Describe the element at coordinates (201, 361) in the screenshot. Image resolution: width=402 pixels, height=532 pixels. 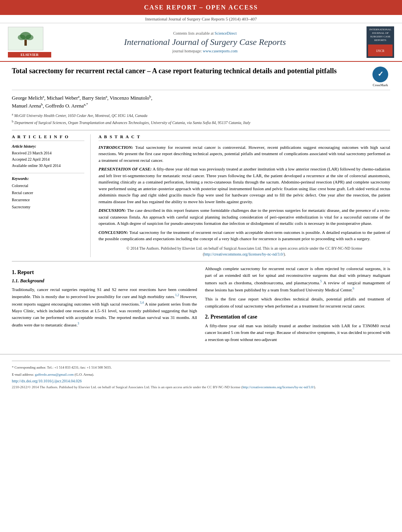
I see `footer-divider` at that location.